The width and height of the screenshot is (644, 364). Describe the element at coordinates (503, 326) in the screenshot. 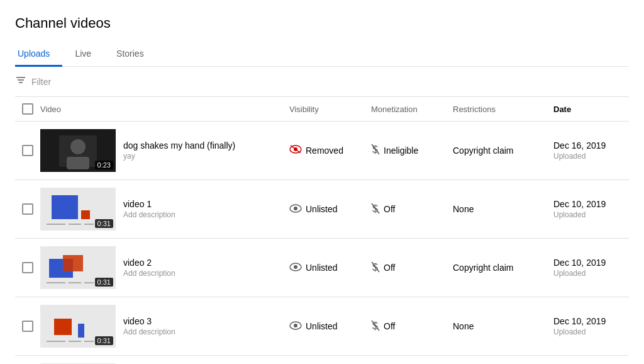

I see `row4-restrictions: None` at that location.